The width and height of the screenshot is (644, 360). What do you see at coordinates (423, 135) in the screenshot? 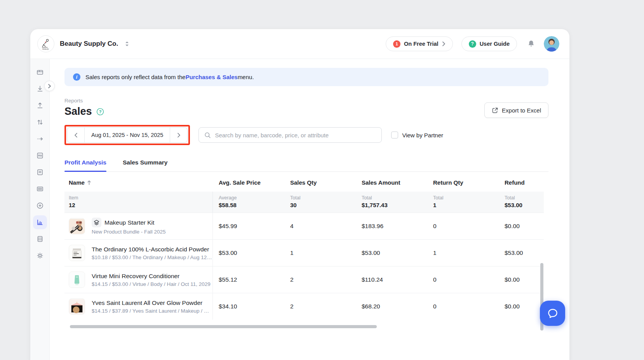
I see `view-by-partner-label: View by Partner` at bounding box center [423, 135].